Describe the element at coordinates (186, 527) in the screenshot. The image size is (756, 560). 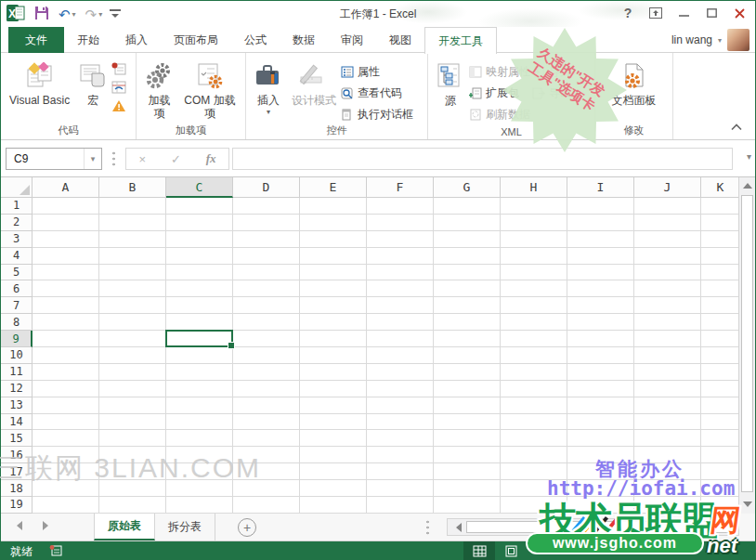
I see `sheet-tab-split: 拆分表` at that location.